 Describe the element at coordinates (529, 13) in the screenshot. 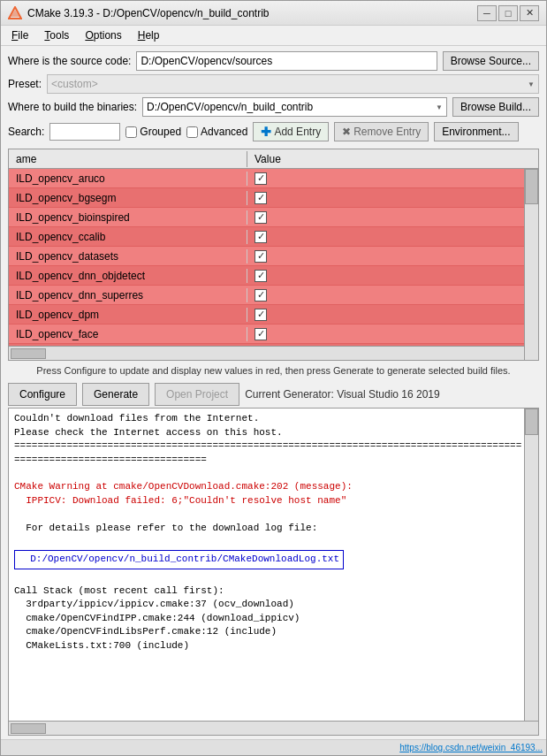

I see `close-button: ✕` at that location.